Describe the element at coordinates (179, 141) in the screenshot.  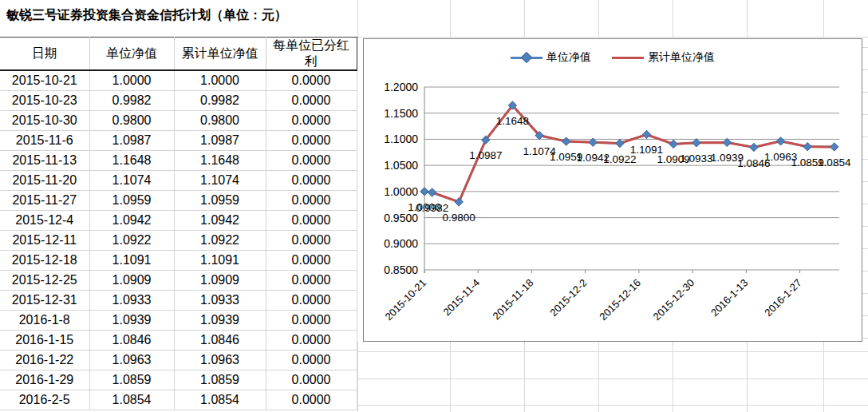
I see `table-row: 2015-11-61.09871.09870.0000` at that location.